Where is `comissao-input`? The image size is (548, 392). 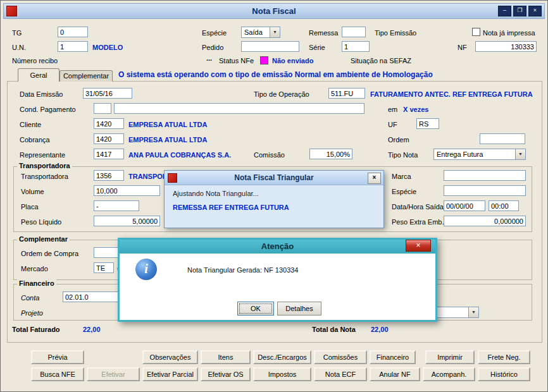
comissao-input is located at coordinates (331, 154).